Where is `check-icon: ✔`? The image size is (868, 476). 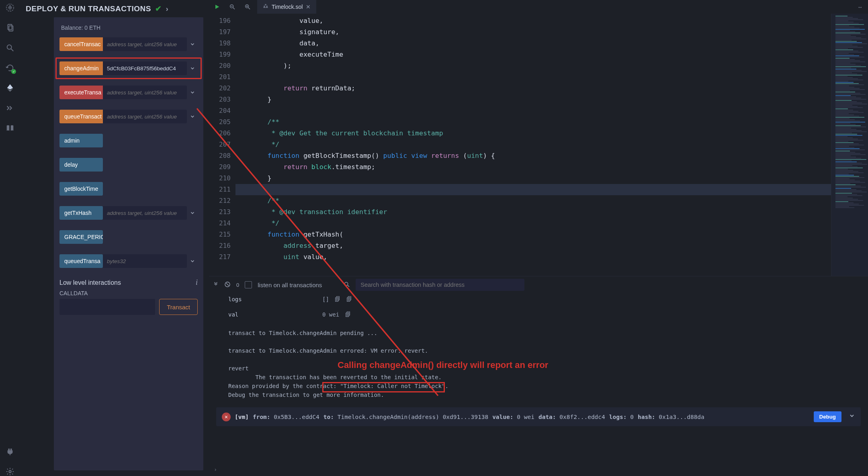
check-icon: ✔ is located at coordinates (158, 9).